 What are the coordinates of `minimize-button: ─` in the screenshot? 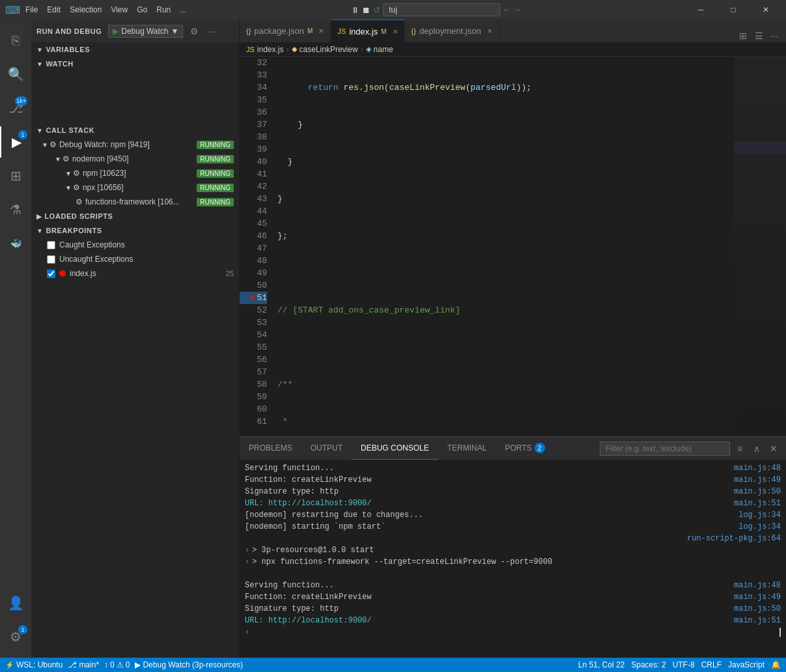 It's located at (701, 10).